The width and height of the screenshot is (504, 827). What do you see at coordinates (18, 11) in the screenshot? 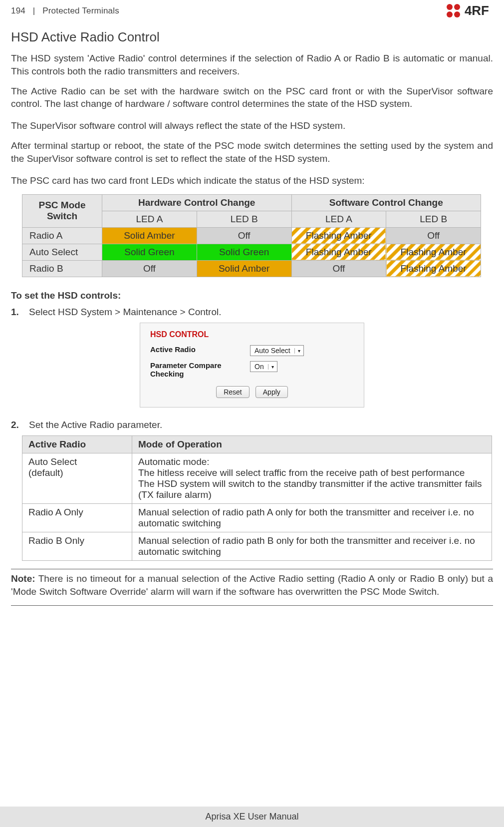
I see `page-number: 194` at bounding box center [18, 11].